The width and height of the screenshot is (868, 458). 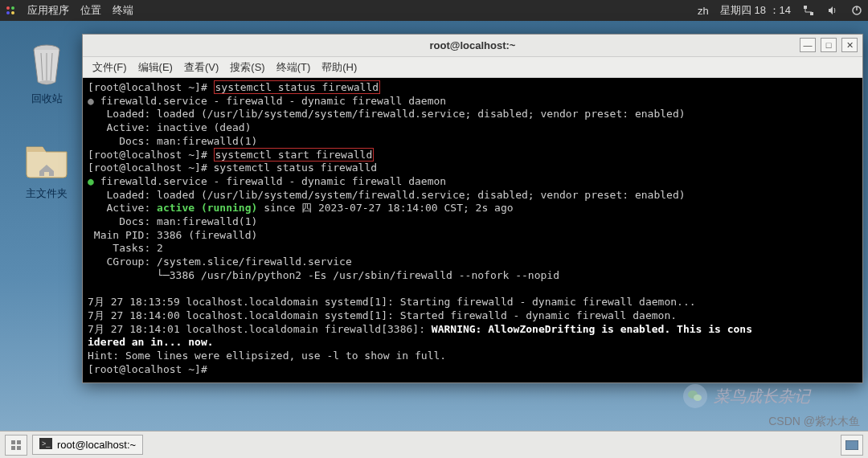 What do you see at coordinates (808, 45) in the screenshot?
I see `minimize-button: —` at bounding box center [808, 45].